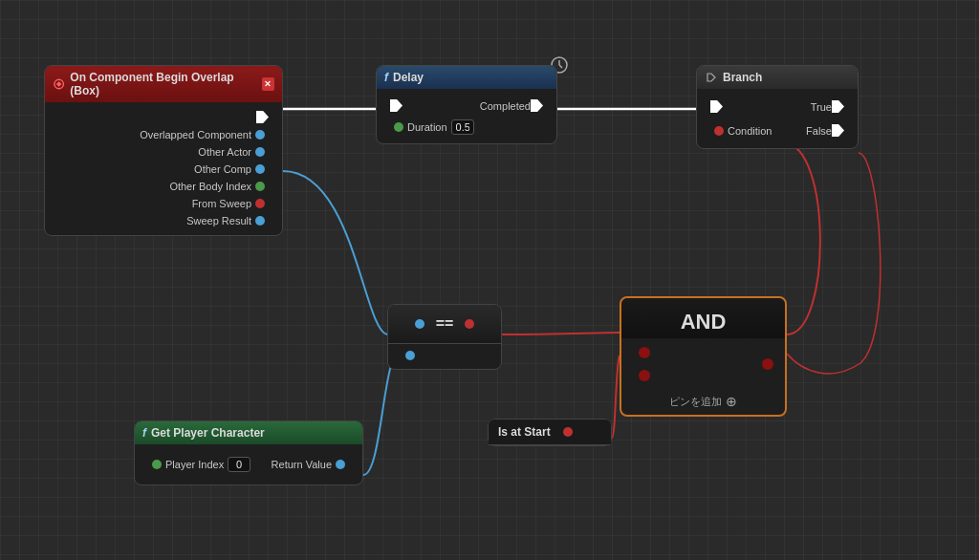 The height and width of the screenshot is (560, 979). I want to click on add-pin-label: ピンを追加, so click(696, 401).